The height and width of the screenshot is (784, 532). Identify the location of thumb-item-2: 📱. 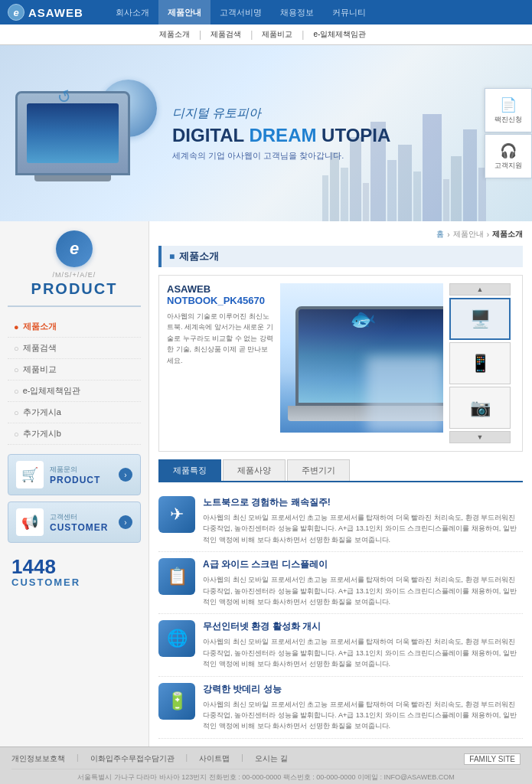
(480, 363).